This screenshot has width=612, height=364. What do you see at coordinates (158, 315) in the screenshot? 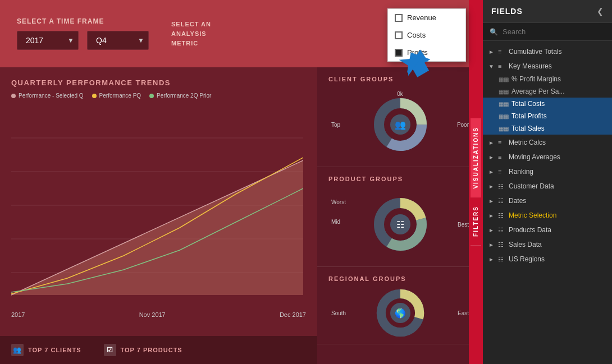
I see `chart-bottom-labels: 2017 Nov 2017 Dec 2017` at bounding box center [158, 315].